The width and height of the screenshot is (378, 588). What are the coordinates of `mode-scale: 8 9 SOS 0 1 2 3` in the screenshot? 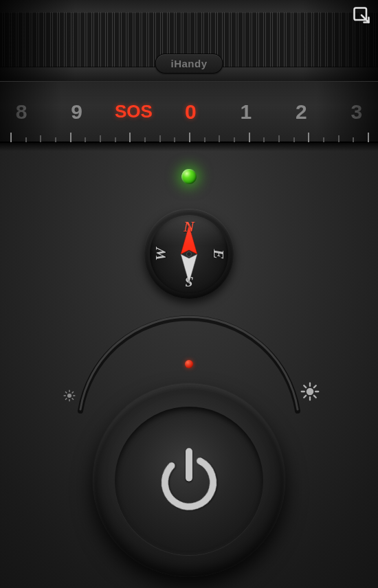 It's located at (189, 112).